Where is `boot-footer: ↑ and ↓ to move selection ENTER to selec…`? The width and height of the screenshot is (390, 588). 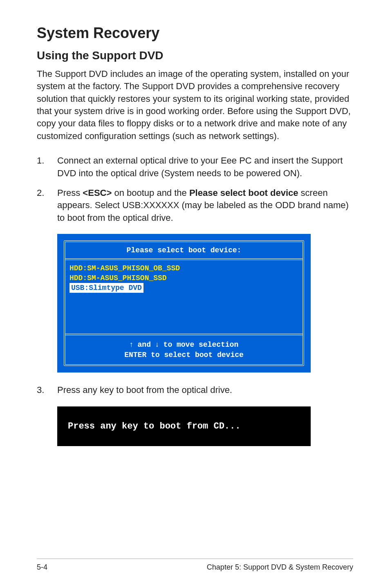 boot-footer: ↑ and ↓ to move selection ENTER to selec… is located at coordinates (184, 349).